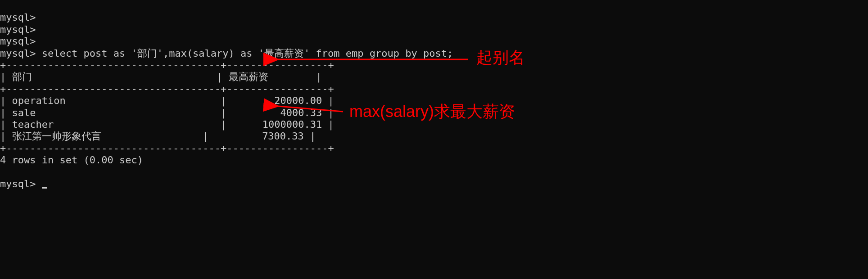 The width and height of the screenshot is (868, 279). I want to click on result-status: 4 rows in set (0.00 sec), so click(72, 160).